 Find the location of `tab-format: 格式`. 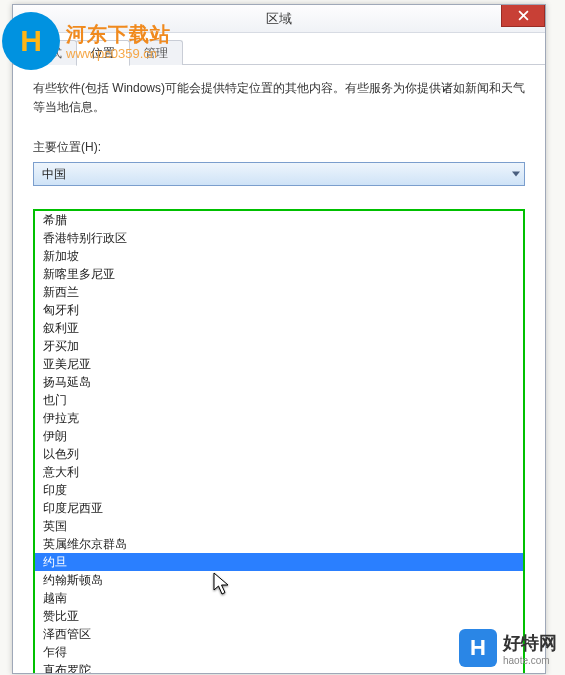

tab-format: 格式 is located at coordinates (50, 52).